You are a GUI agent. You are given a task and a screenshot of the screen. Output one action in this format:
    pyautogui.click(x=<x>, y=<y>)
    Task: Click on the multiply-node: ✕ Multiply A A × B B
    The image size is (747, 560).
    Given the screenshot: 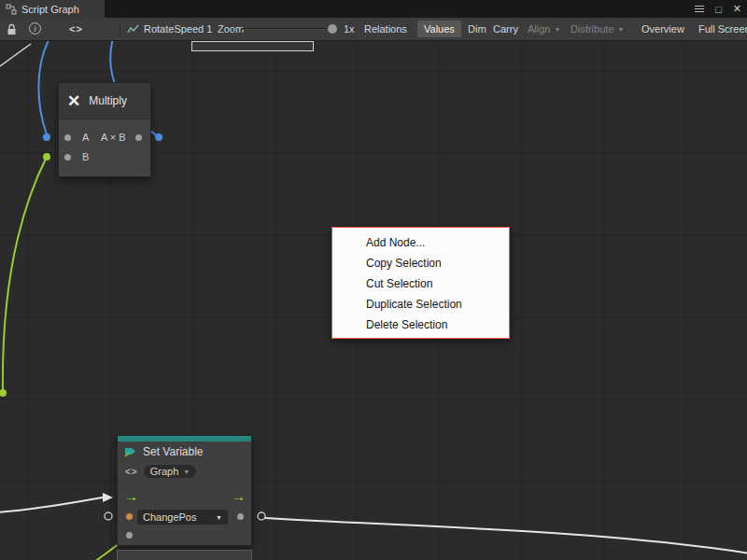 What is the action you would take?
    pyautogui.click(x=105, y=130)
    